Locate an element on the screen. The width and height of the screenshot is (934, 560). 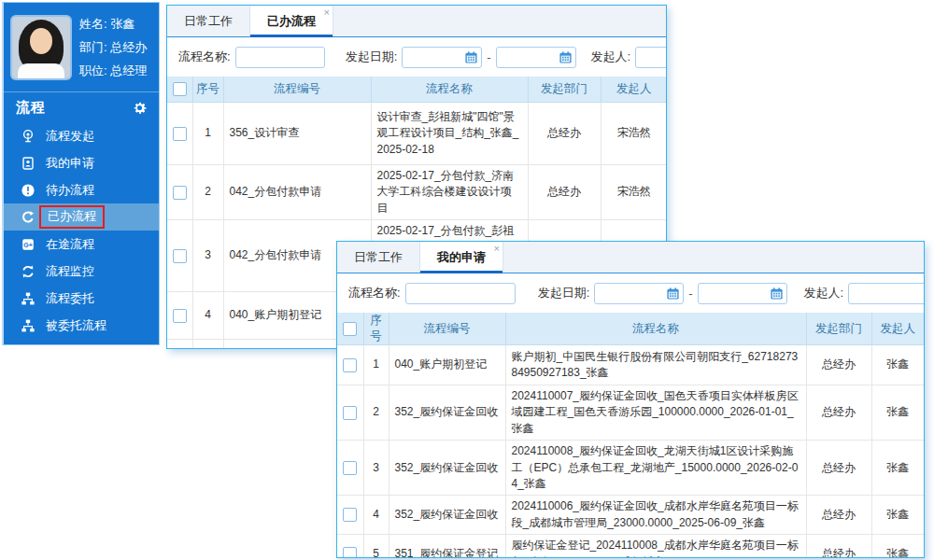
sidebar-item-4: 已办流程 is located at coordinates (81, 217).